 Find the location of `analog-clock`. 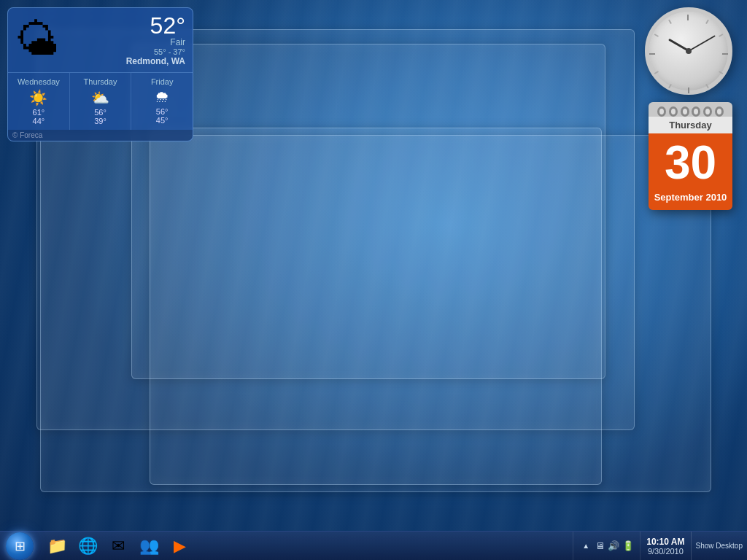

analog-clock is located at coordinates (689, 51).